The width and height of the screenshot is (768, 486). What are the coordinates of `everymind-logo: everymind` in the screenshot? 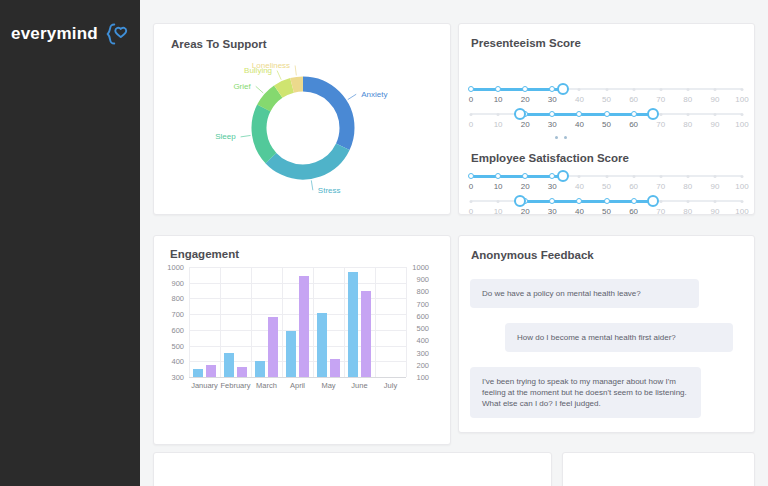 It's located at (70, 34).